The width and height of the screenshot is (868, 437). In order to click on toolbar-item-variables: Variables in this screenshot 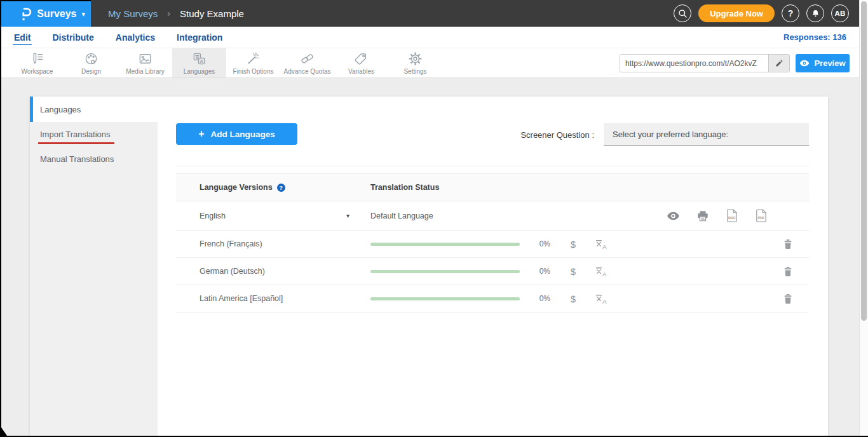, I will do `click(361, 63)`.